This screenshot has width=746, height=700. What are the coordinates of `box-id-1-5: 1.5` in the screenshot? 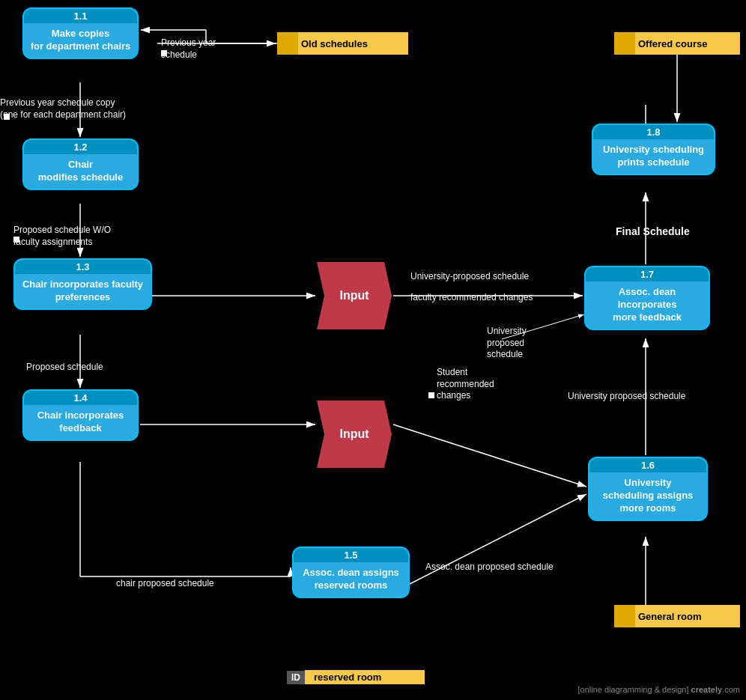 It's located at (351, 556).